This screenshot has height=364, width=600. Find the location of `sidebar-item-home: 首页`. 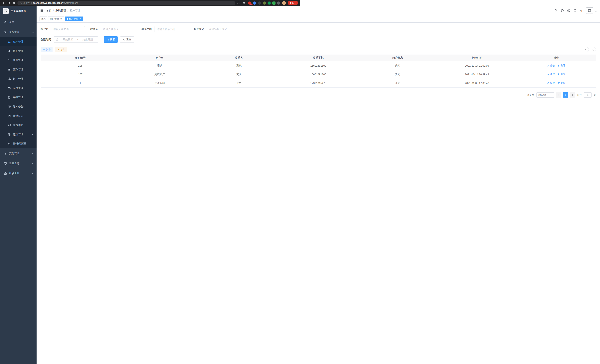

sidebar-item-home: 首页 is located at coordinates (18, 22).